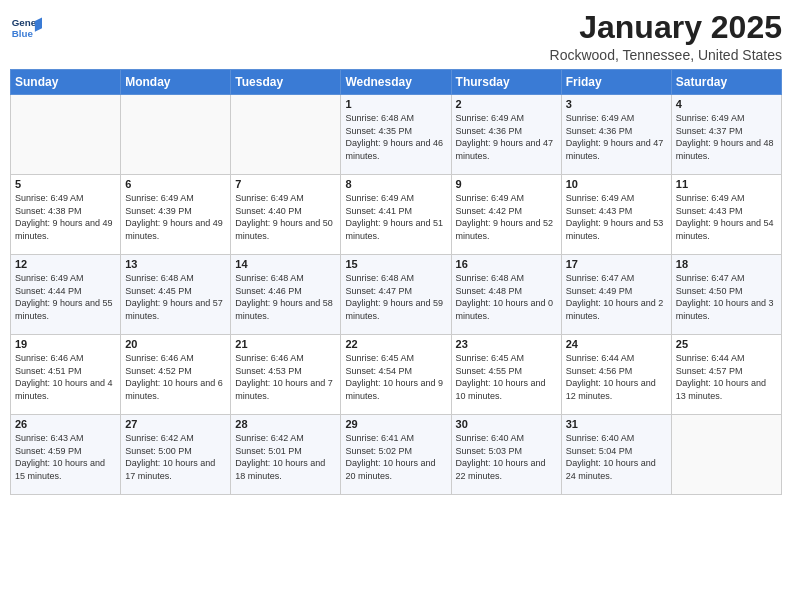 The image size is (792, 612). I want to click on day-info: Sunrise: 6:47 AM Sunset: 4:50 PM Dayligh…, so click(726, 297).